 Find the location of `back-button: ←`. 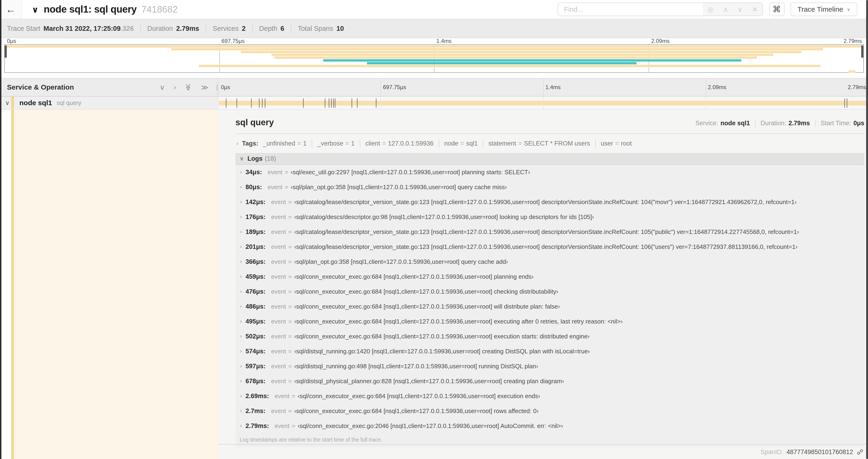

back-button: ← is located at coordinates (11, 9).